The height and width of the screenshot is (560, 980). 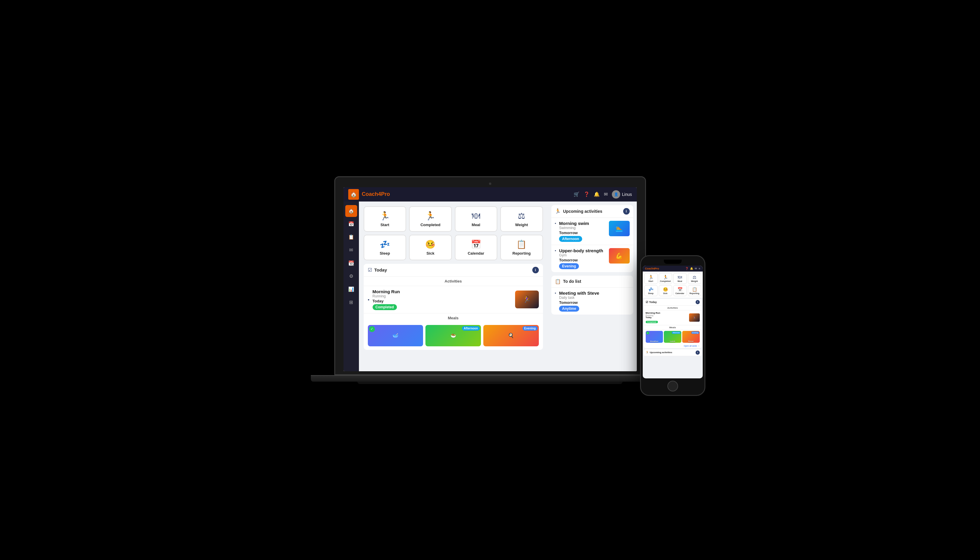 What do you see at coordinates (430, 248) in the screenshot?
I see `action-card-sick: 🤒 Sick` at bounding box center [430, 248].